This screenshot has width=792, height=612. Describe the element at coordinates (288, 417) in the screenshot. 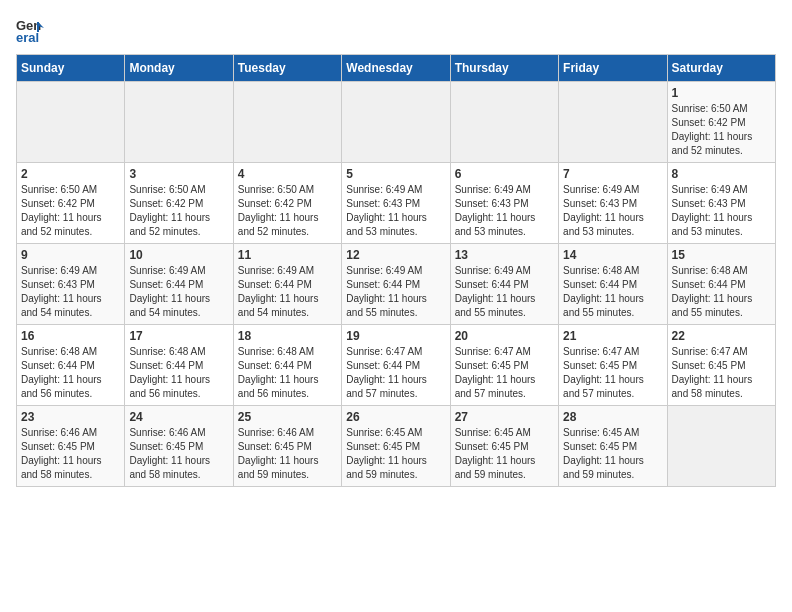

I see `day-number: 25` at that location.